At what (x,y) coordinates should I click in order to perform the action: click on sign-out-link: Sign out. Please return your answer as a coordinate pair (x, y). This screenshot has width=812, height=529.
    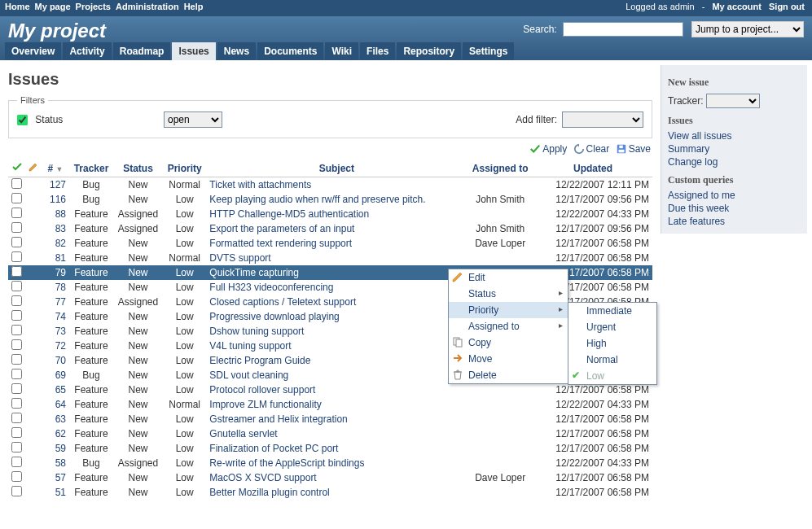
    Looking at the image, I should click on (787, 7).